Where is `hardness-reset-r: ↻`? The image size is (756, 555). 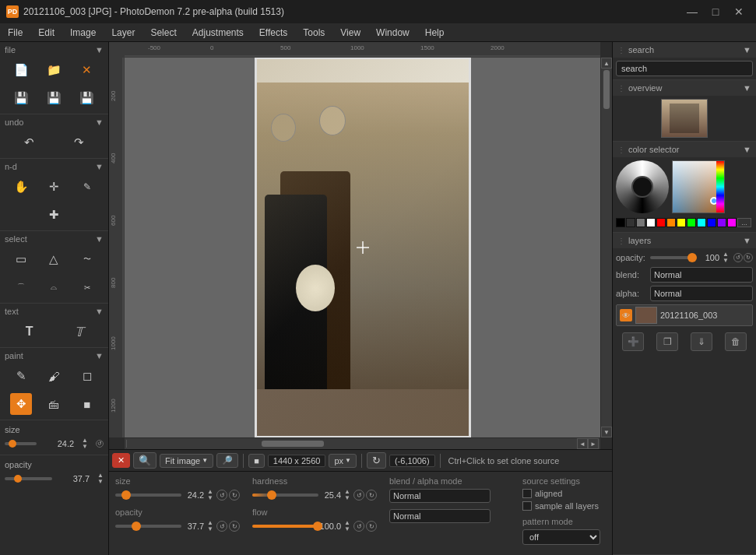
hardness-reset-r: ↻ is located at coordinates (371, 495).